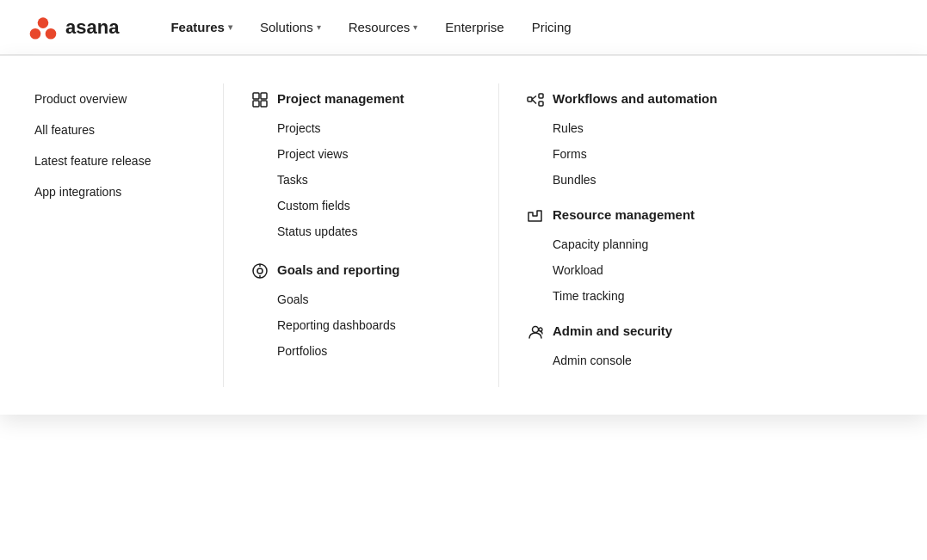  What do you see at coordinates (374, 154) in the screenshot?
I see `project-views-link: Project views` at bounding box center [374, 154].